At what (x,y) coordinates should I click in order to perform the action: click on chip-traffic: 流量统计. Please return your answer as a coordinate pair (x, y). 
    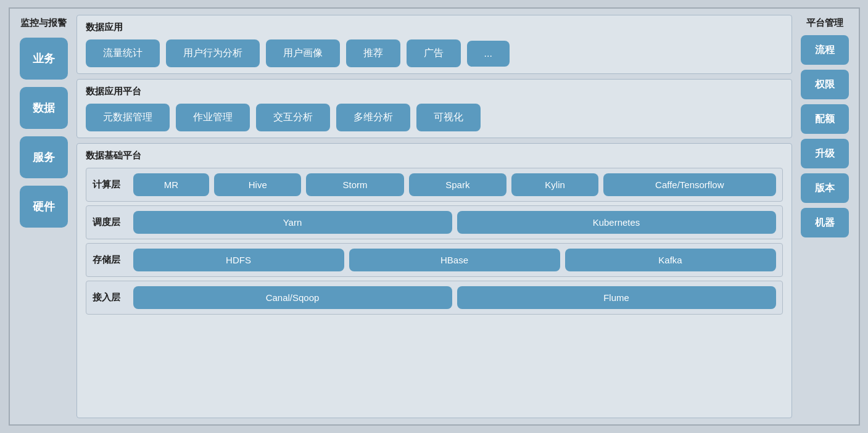
    Looking at the image, I should click on (123, 53).